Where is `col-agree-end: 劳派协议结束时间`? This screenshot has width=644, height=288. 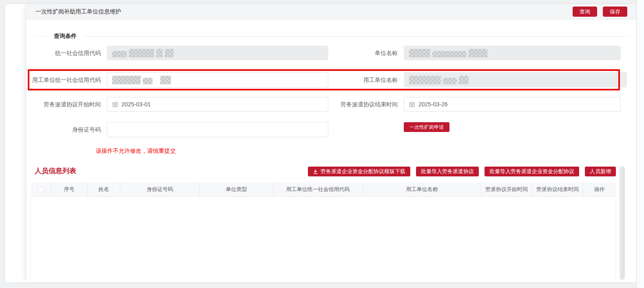 col-agree-end: 劳派协议结束时间 is located at coordinates (558, 189).